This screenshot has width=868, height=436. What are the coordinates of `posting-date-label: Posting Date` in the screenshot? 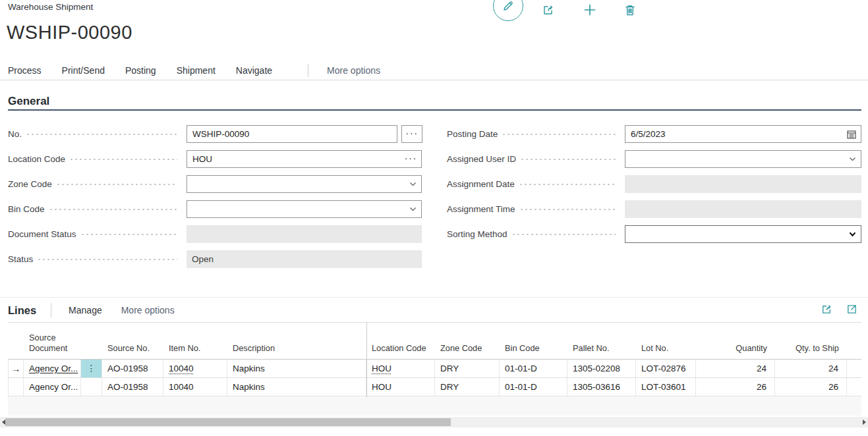 It's located at (472, 134).